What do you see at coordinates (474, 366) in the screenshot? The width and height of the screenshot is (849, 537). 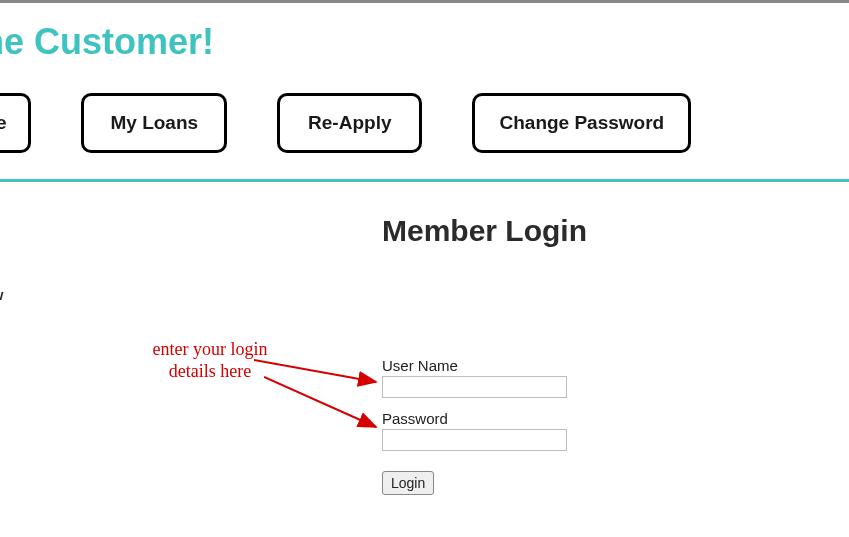 I see `username-label: User Name` at bounding box center [474, 366].